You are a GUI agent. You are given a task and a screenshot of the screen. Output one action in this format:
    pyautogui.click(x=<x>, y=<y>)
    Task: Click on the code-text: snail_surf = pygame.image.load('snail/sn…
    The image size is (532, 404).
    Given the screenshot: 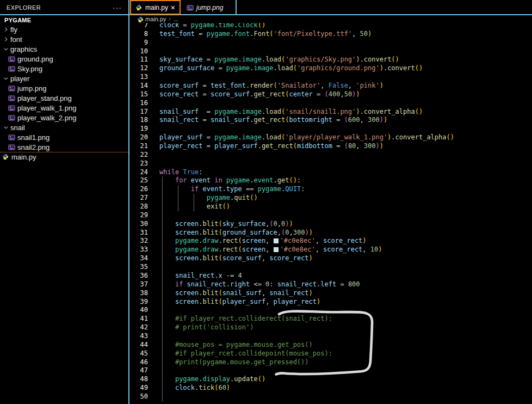 What is the action you would take?
    pyautogui.click(x=291, y=112)
    